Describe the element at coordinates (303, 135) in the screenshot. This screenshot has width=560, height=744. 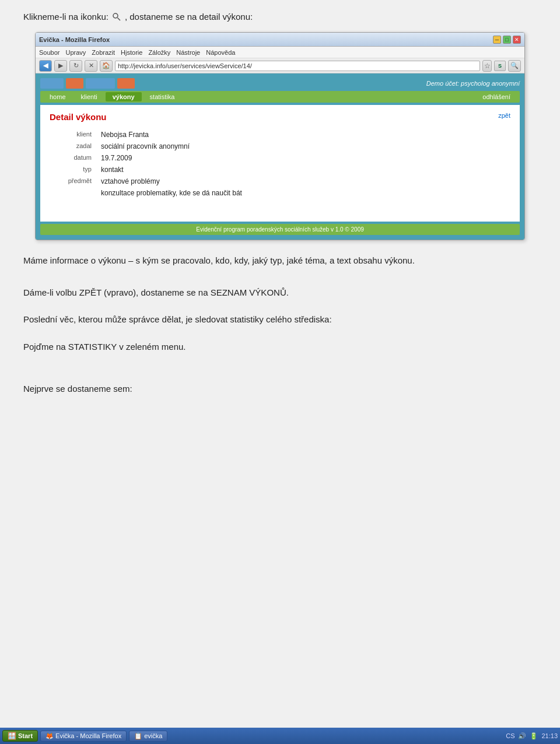
I see `field-value-klient: Nebojsa Franta` at that location.